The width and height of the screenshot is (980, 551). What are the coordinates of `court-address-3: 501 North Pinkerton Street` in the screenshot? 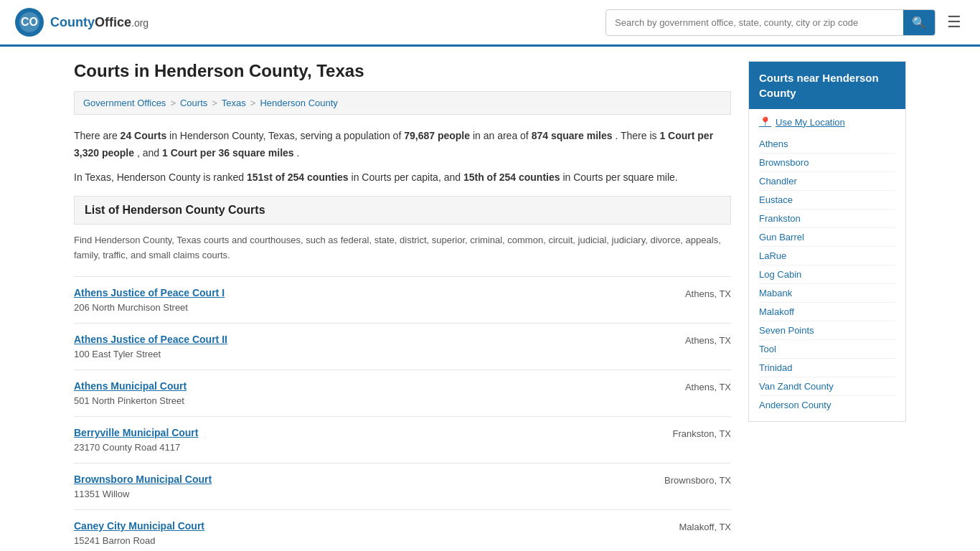 It's located at (129, 400).